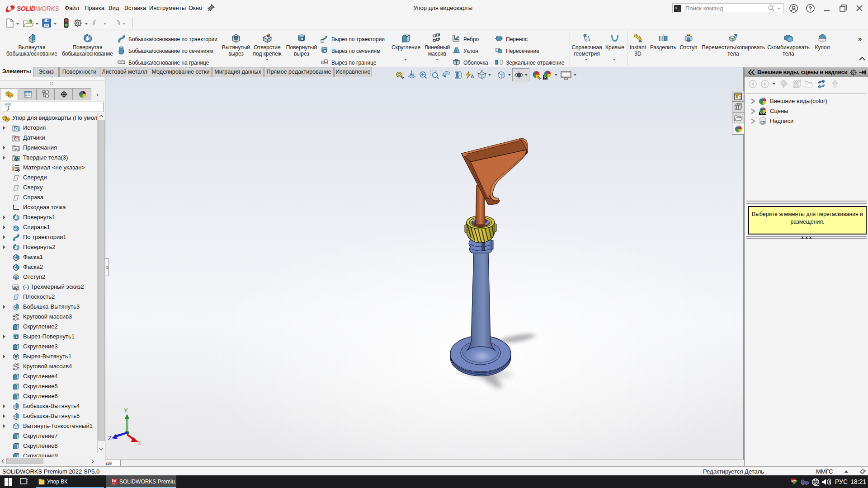  What do you see at coordinates (472, 76) in the screenshot?
I see `svg-text: A` at bounding box center [472, 76].